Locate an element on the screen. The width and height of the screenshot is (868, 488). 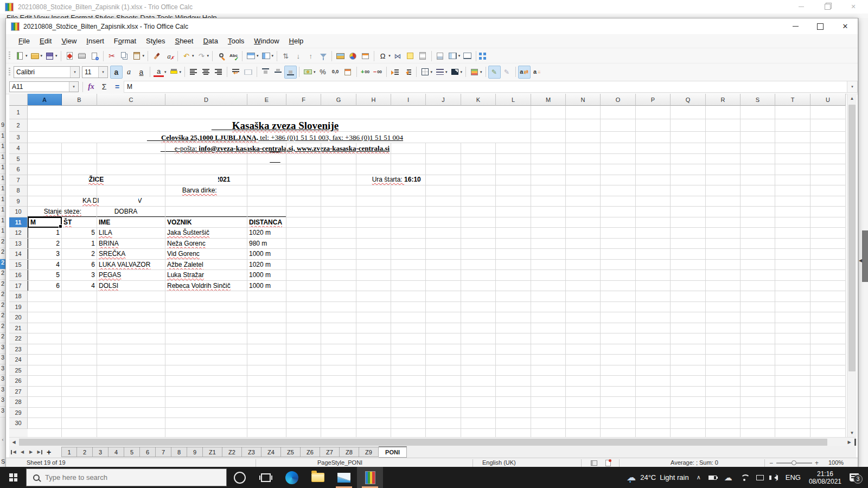
scroll-right-button: ▶ is located at coordinates (850, 442).